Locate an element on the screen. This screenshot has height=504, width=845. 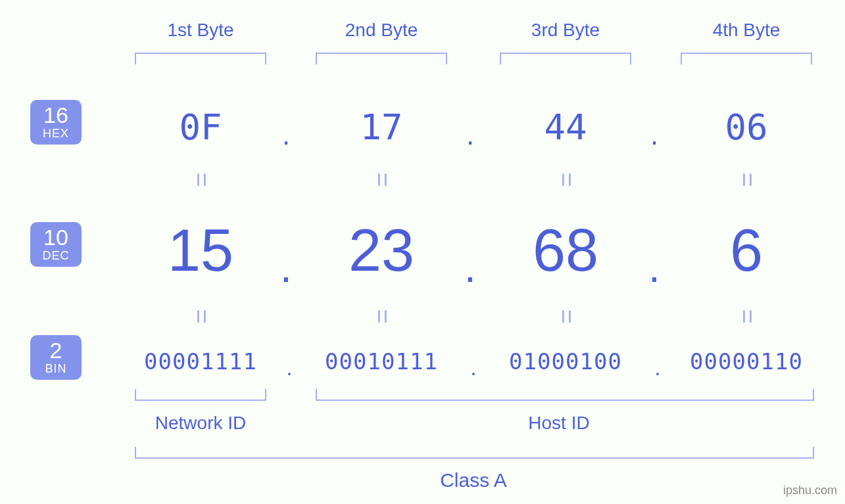
base-hex-badge: 16 HEX is located at coordinates (56, 122).